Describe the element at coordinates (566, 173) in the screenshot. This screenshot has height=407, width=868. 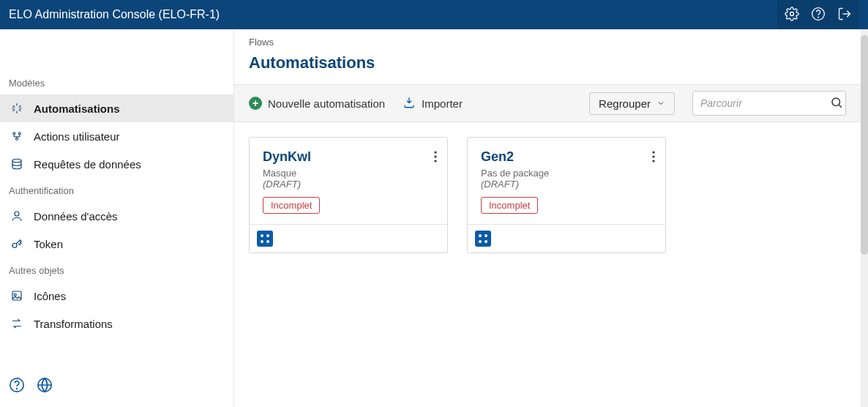
I see `card-subtitle: Pas de package` at that location.